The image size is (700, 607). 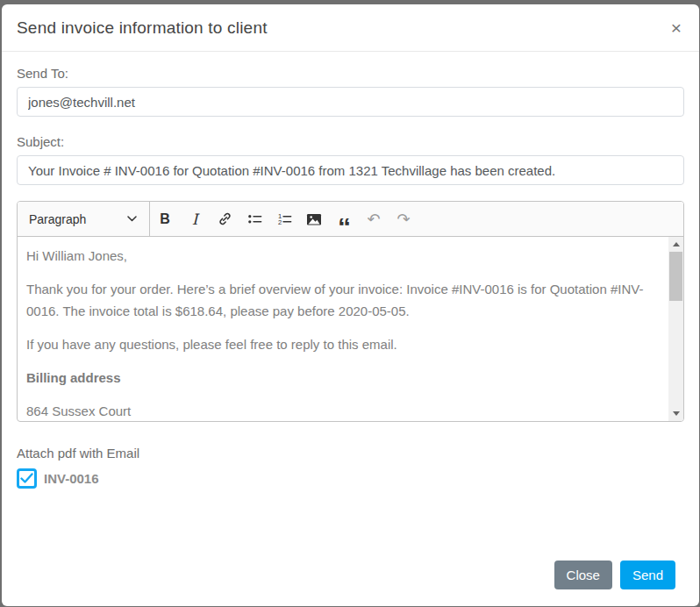 What do you see at coordinates (404, 219) in the screenshot?
I see `redo-icon: ↷` at bounding box center [404, 219].